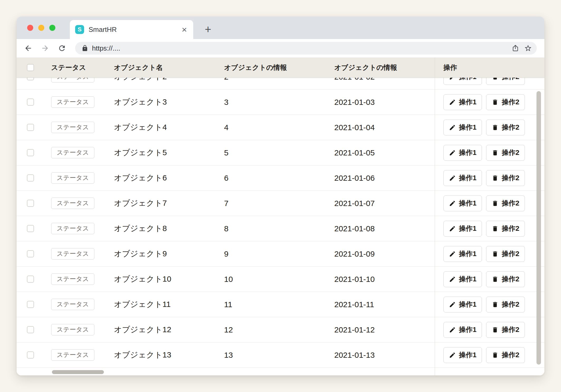  I want to click on object-info-number: 6, so click(226, 178).